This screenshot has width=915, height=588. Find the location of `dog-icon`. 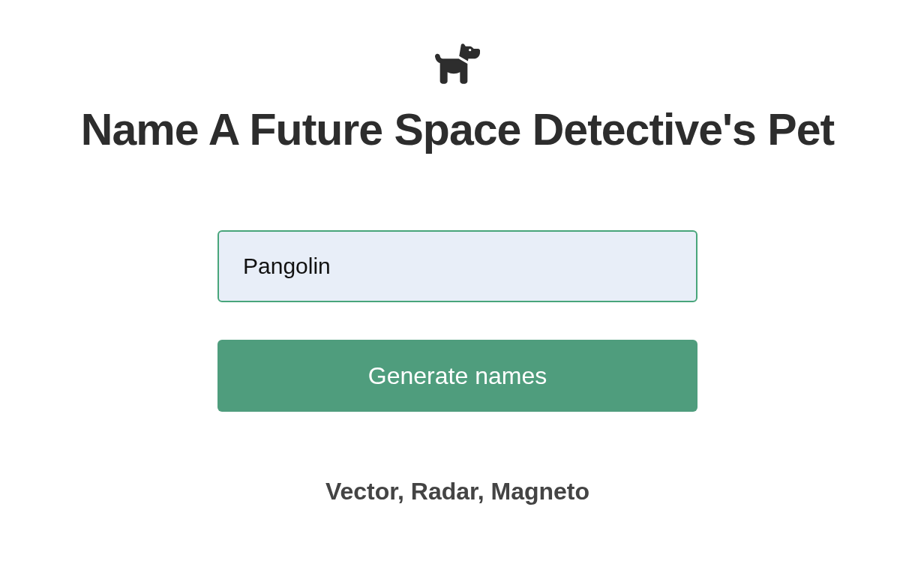

dog-icon is located at coordinates (458, 64).